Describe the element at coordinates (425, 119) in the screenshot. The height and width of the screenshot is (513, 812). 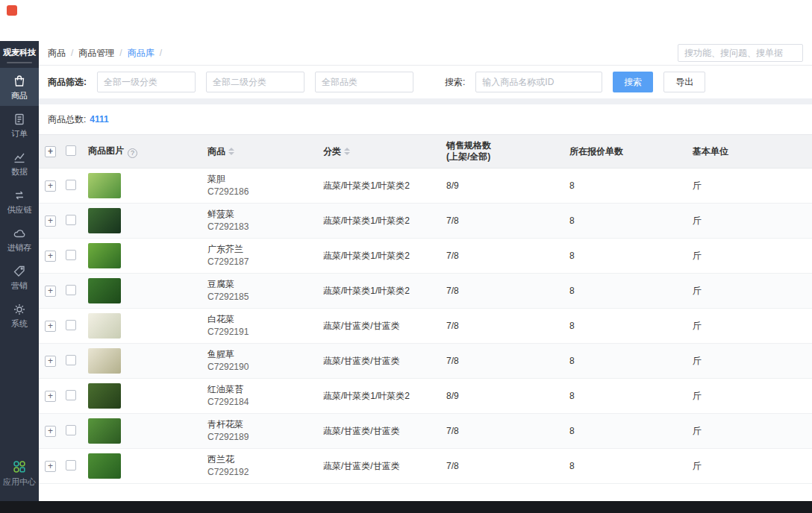
I see `summary-row: 商品总数:4111` at that location.